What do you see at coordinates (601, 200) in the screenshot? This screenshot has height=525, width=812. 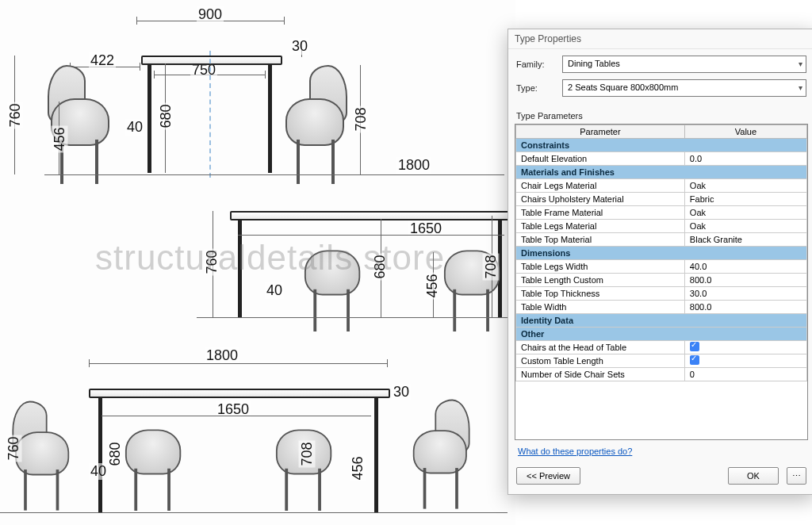 I see `param-name: Chairs Upholstery Material` at bounding box center [601, 200].